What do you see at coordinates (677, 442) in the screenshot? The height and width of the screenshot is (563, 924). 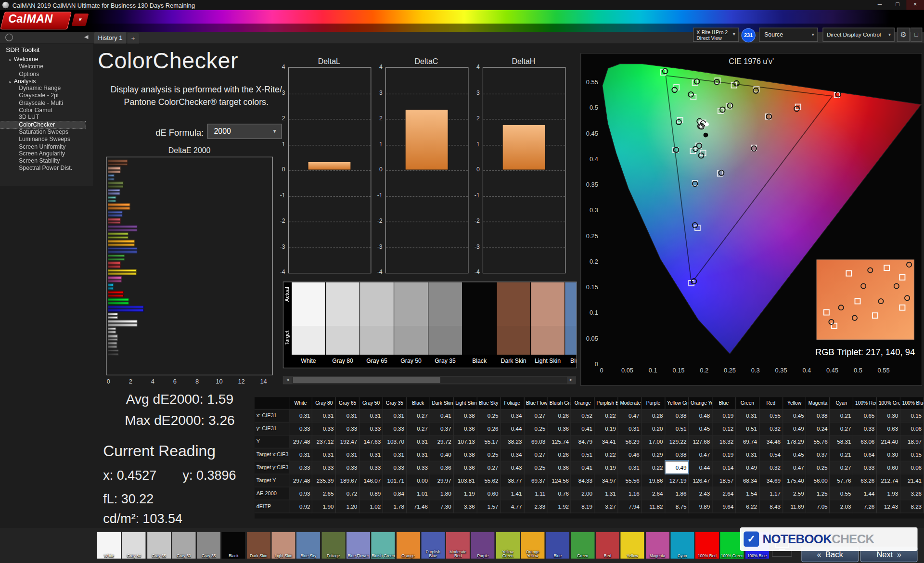 I see `table-cell: 129.22` at bounding box center [677, 442].